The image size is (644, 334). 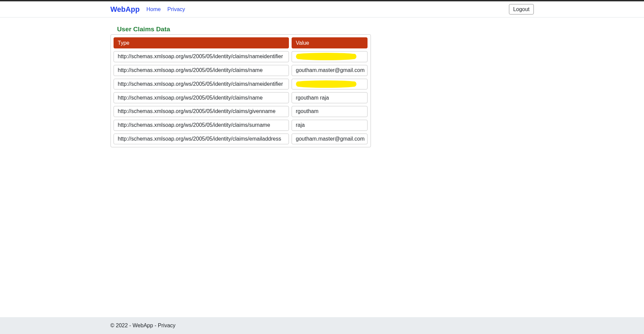 What do you see at coordinates (330, 43) in the screenshot?
I see `header-value: Value` at bounding box center [330, 43].